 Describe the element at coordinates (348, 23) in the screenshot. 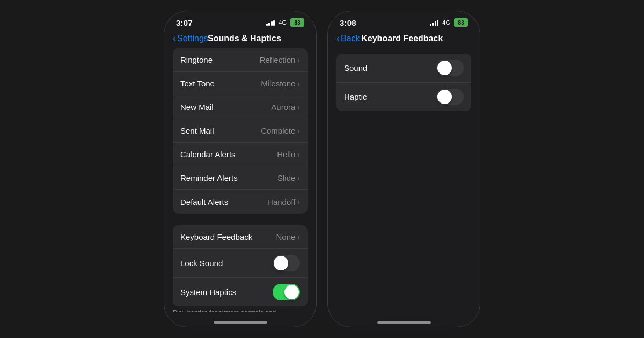

I see `status-time-2: 3:08` at that location.